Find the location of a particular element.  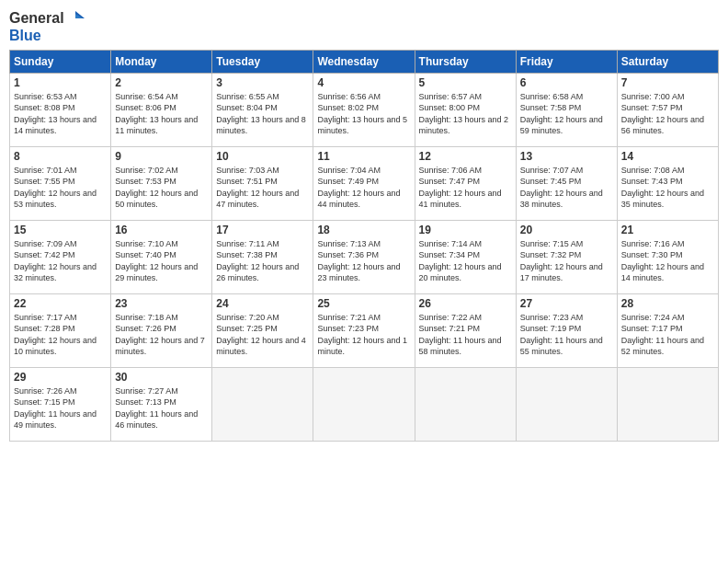

day-info: Sunrise: 7:01 AMSunset: 7:55 PMDaylight:… is located at coordinates (61, 188).